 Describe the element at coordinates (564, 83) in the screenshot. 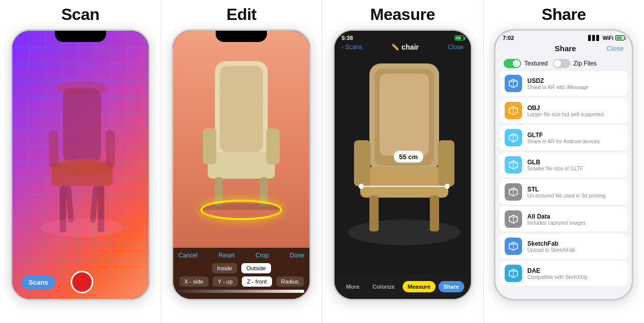

I see `share-list-item: USDZShare in AR with iMessage` at that location.